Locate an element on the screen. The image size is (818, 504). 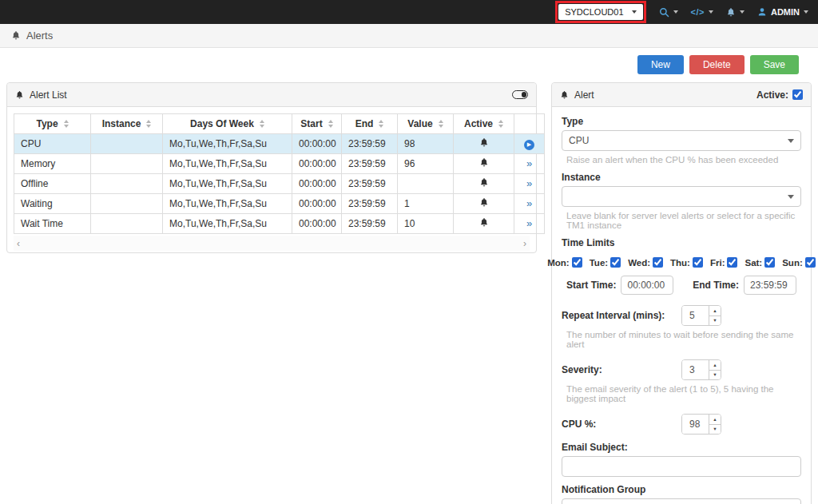
column-header-end: End is located at coordinates (370, 125).